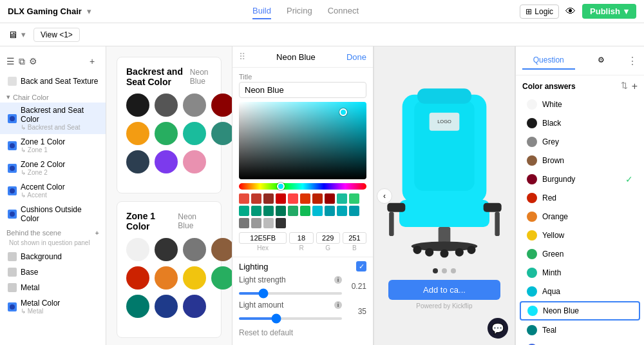  Describe the element at coordinates (354, 238) in the screenshot. I see `b-input` at that location.